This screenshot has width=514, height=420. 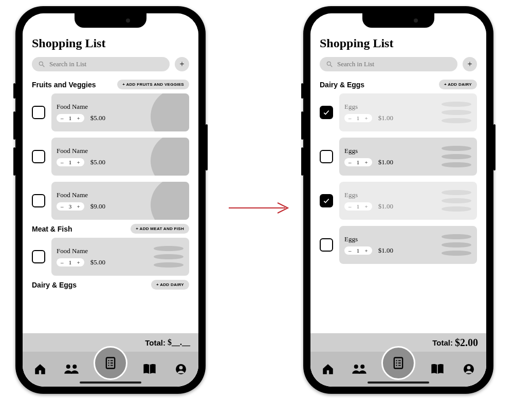 What do you see at coordinates (40, 369) in the screenshot?
I see `home-icon` at bounding box center [40, 369].